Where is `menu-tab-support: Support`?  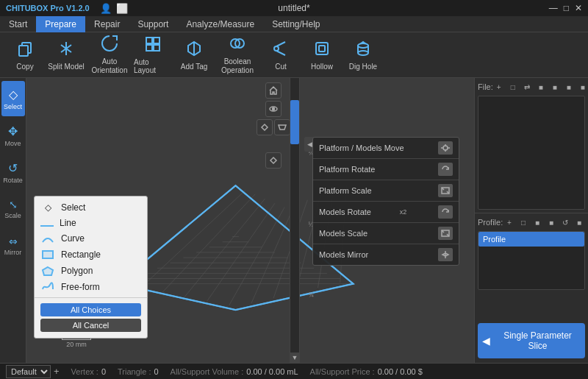 menu-tab-support: Support is located at coordinates (153, 24).